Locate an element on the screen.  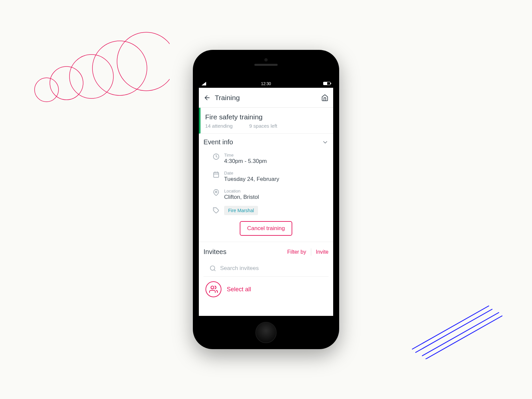
phone-home-button is located at coordinates (266, 332).